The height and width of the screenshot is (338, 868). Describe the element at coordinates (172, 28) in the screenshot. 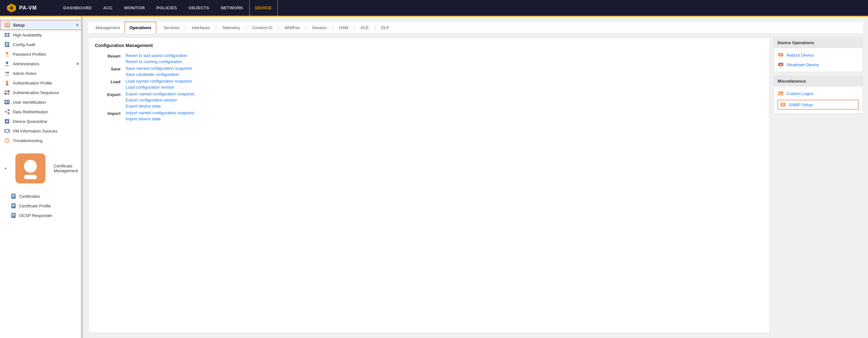

I see `tab-services: Services` at that location.